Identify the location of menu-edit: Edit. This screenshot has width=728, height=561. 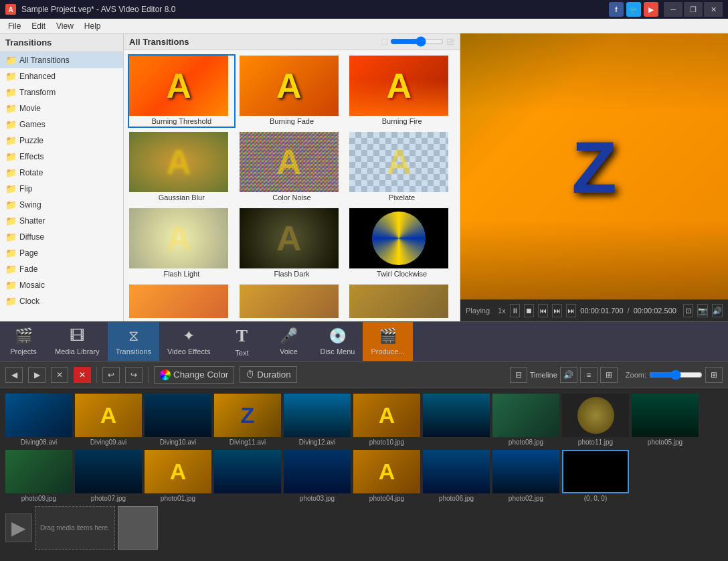
(39, 26).